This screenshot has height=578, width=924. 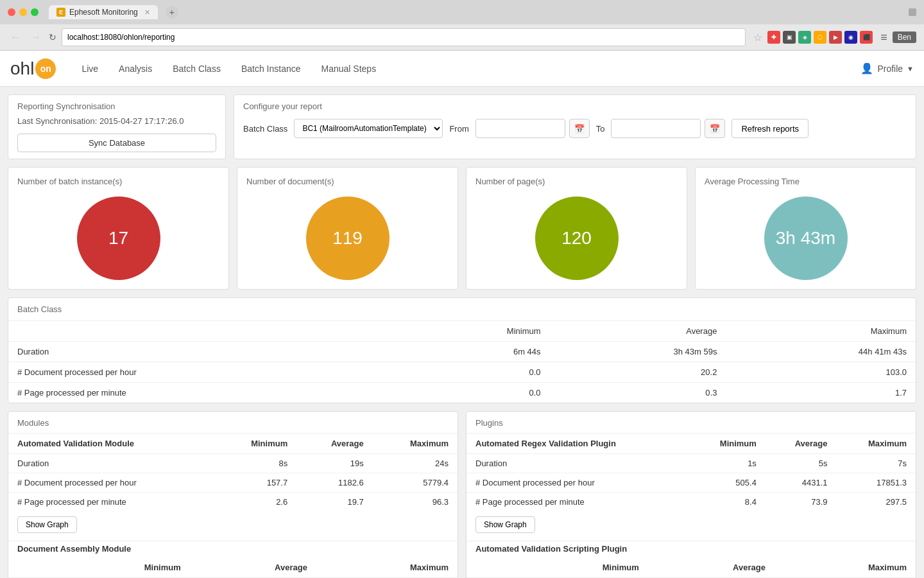 I want to click on address-bar, so click(x=404, y=37).